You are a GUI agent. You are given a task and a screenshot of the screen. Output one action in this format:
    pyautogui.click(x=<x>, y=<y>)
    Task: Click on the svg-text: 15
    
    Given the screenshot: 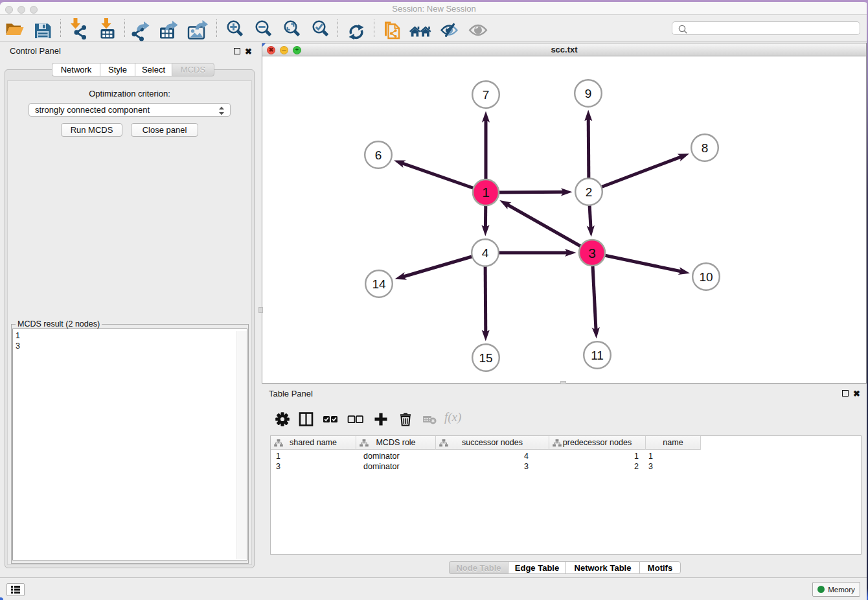 What is the action you would take?
    pyautogui.click(x=486, y=358)
    